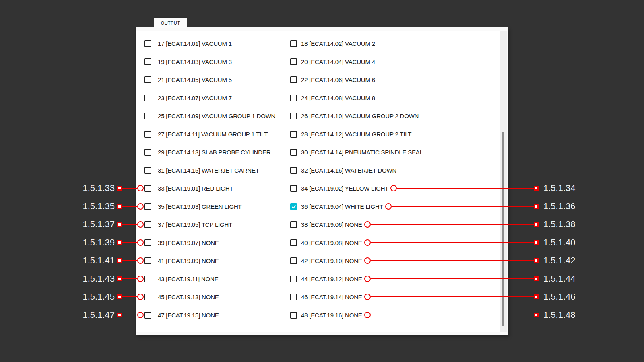  Describe the element at coordinates (177, 80) in the screenshot. I see `output-row: 21 [ECAT.14.05] VACUUM 5` at that location.